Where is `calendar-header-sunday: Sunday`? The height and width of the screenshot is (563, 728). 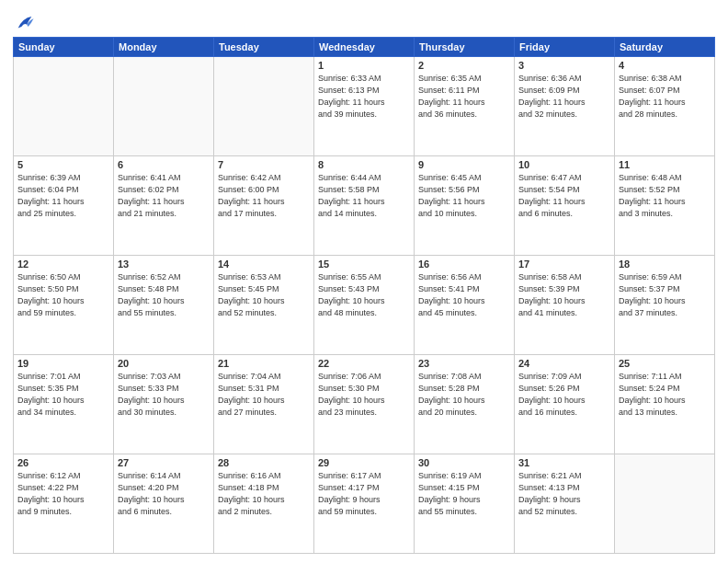
calendar-header-sunday: Sunday is located at coordinates (64, 48).